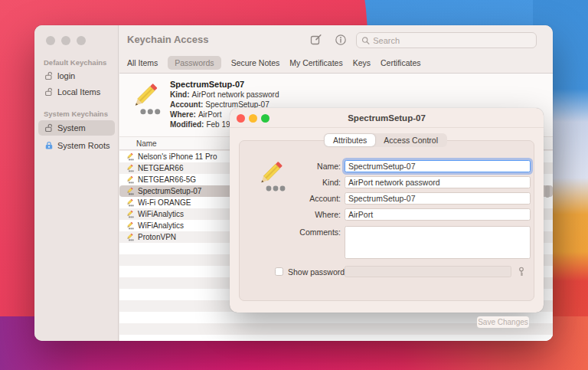 This screenshot has width=588, height=370. I want to click on sidebar-item-label: login, so click(66, 76).